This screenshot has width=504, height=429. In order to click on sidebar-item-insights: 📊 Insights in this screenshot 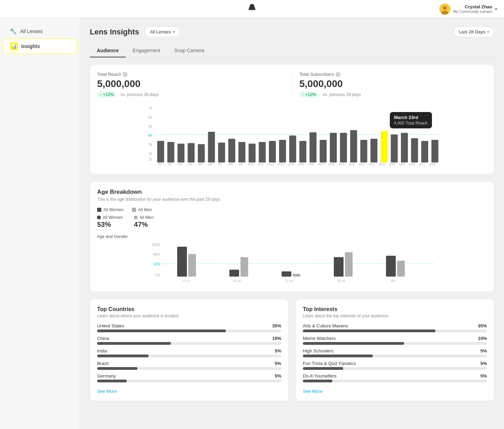, I will do `click(40, 46)`.